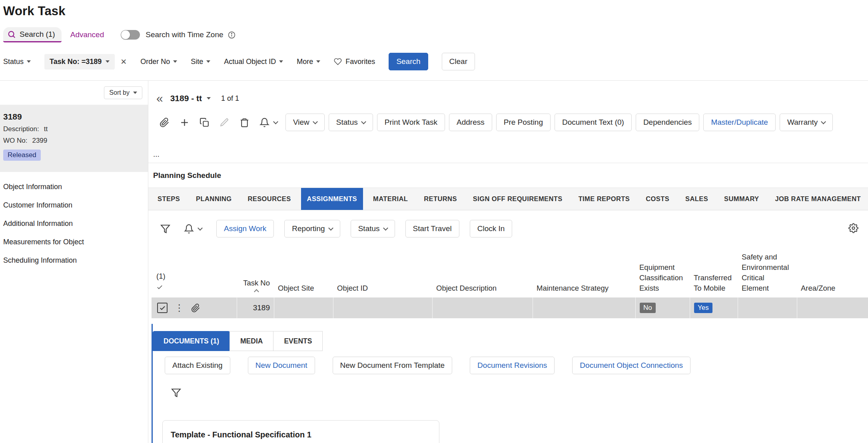  Describe the element at coordinates (253, 62) in the screenshot. I see `filter-actual-object-id: Actual Object ID` at that location.